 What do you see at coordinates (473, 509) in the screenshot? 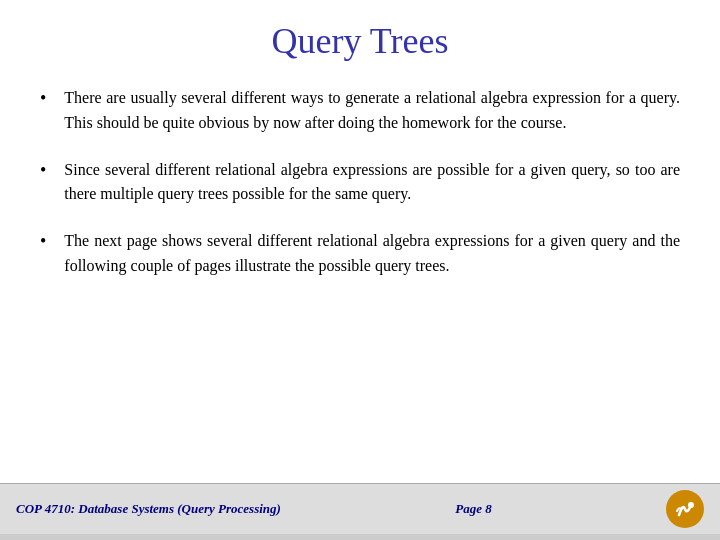
I see `footer-page-label: Page 8` at bounding box center [473, 509].